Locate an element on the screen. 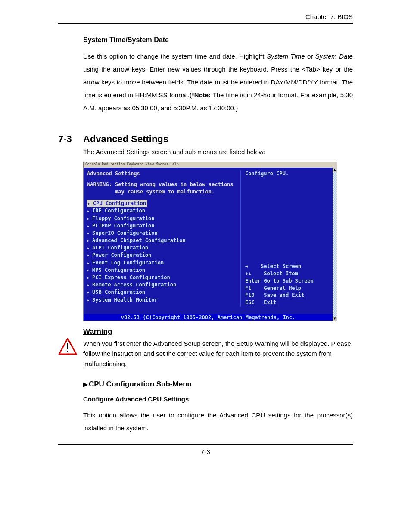 This screenshot has height=532, width=411. bios-menu-item: Advanced Chipset Configuration is located at coordinates (162, 240).